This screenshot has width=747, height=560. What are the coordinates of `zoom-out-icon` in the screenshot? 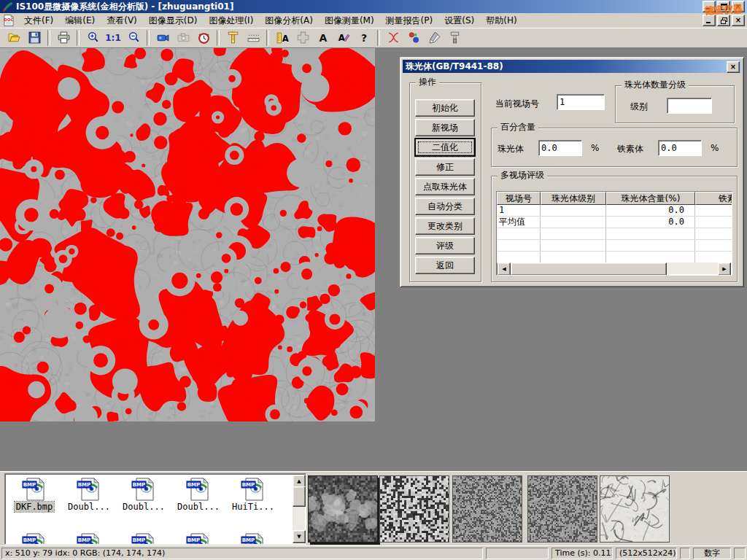 It's located at (133, 38).